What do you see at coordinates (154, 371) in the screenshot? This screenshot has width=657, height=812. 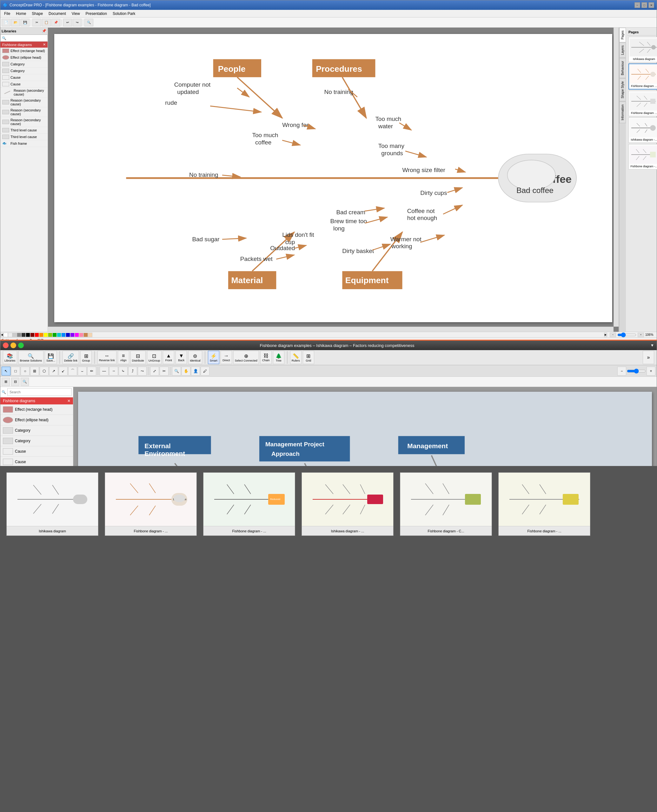 I see `tool-resize: ⤢` at bounding box center [154, 371].